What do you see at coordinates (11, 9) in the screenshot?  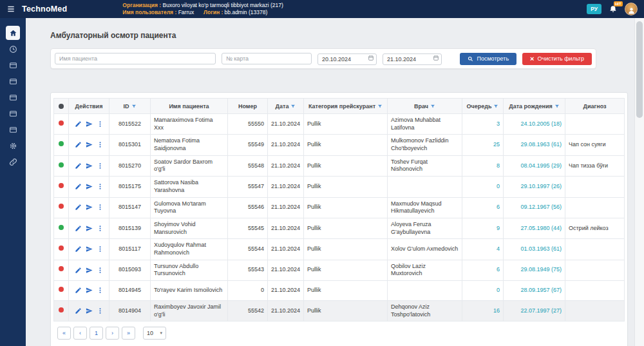 I see `menu-icon` at bounding box center [11, 9].